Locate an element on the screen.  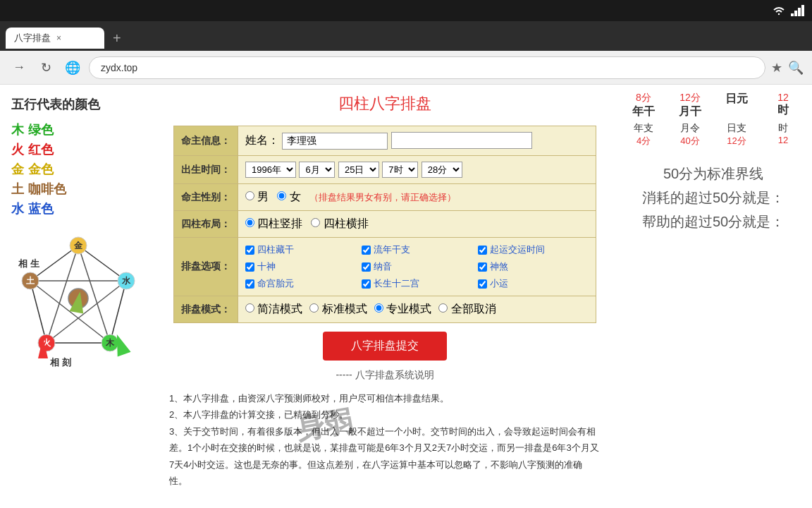
tab-active: 八字排盘 × is located at coordinates (55, 38).